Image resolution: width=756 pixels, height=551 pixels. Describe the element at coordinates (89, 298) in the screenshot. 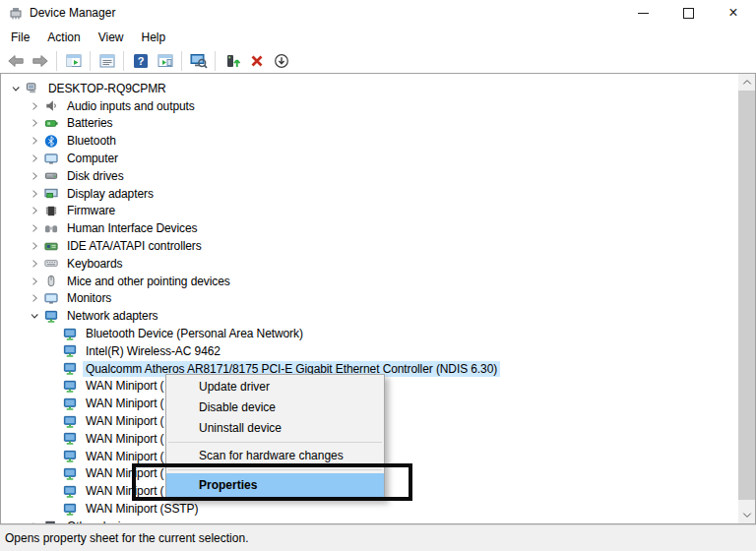

I see `tree-item-label: Monitors` at that location.